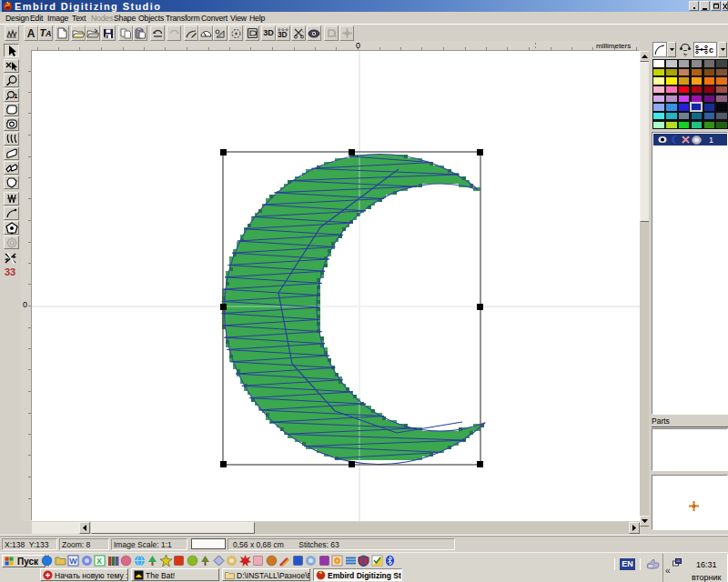  Describe the element at coordinates (99, 561) in the screenshot. I see `svg-text: X` at that location.